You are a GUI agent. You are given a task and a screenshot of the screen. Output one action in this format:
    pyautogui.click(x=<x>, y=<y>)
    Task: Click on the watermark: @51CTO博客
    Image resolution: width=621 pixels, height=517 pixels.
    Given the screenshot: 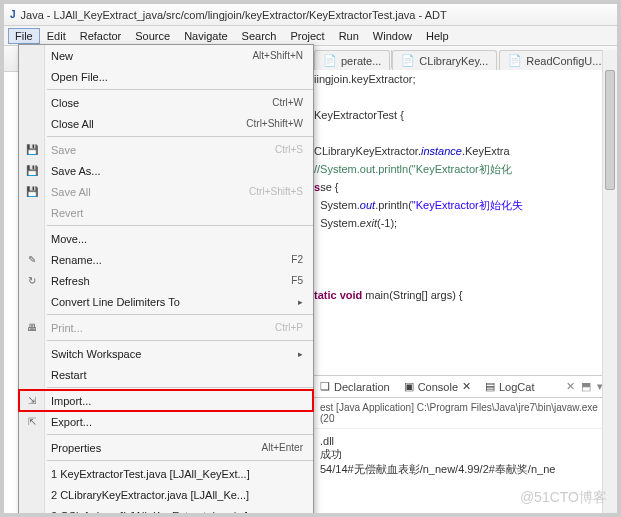 What is the action you would take?
    pyautogui.click(x=564, y=498)
    